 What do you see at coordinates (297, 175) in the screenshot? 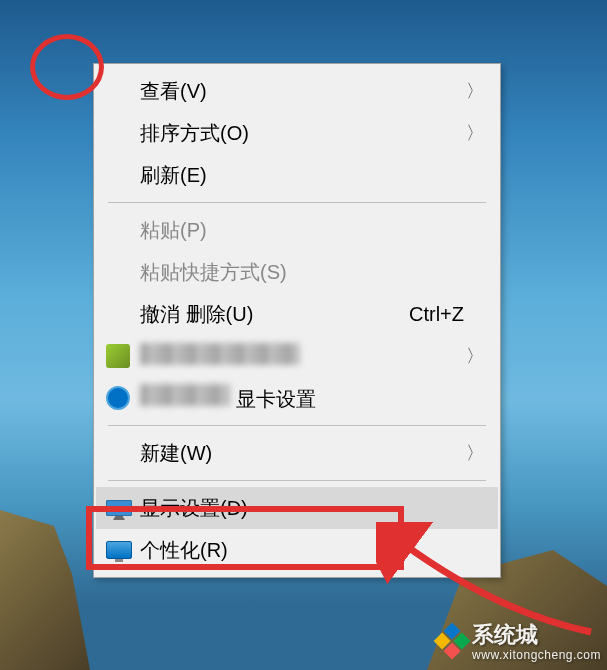
I see `menu-refresh: 刷新(E)` at bounding box center [297, 175].